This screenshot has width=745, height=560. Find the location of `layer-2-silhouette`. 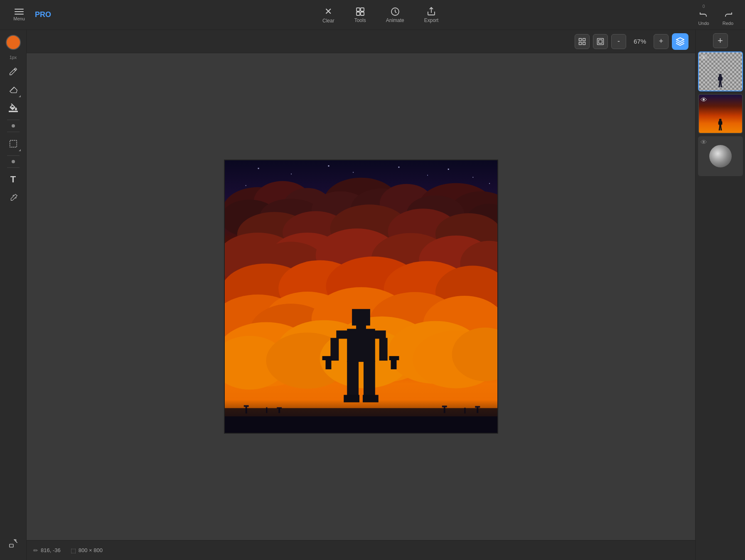

layer-2-silhouette is located at coordinates (720, 125).